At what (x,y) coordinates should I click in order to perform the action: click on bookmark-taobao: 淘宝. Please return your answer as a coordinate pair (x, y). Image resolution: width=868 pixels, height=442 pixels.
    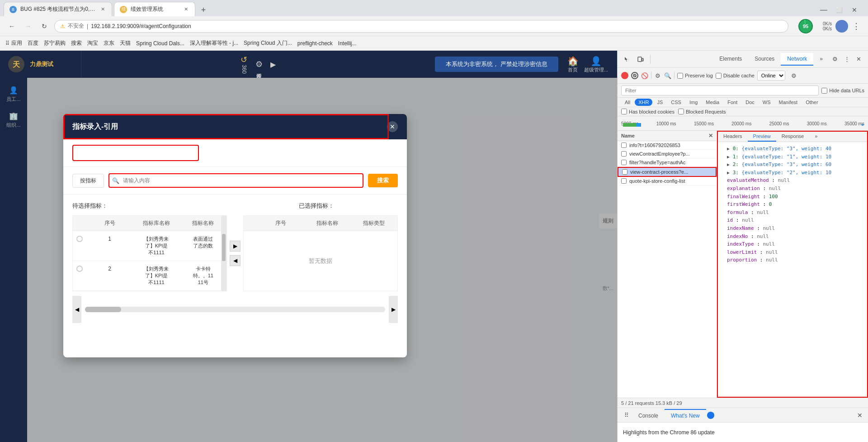
    Looking at the image, I should click on (93, 43).